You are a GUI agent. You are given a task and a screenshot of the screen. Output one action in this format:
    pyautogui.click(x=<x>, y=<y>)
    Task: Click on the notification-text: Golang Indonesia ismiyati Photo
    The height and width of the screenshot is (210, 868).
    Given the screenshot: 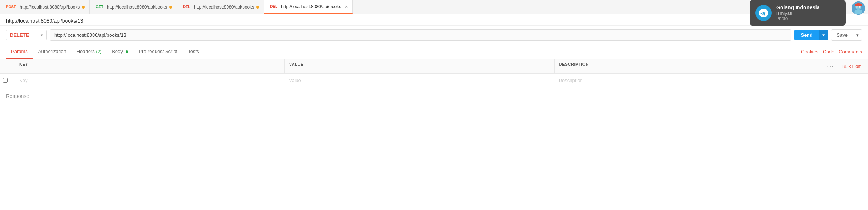 What is the action you would take?
    pyautogui.click(x=798, y=13)
    